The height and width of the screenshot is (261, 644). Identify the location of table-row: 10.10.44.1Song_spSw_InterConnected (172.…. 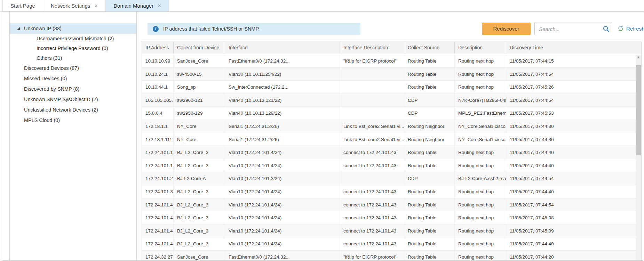
(389, 87).